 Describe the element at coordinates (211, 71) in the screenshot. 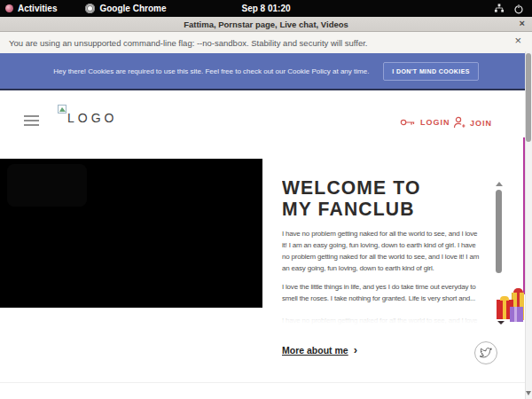

I see `cookie-message: Hey there! Cookies are required to use t…` at that location.